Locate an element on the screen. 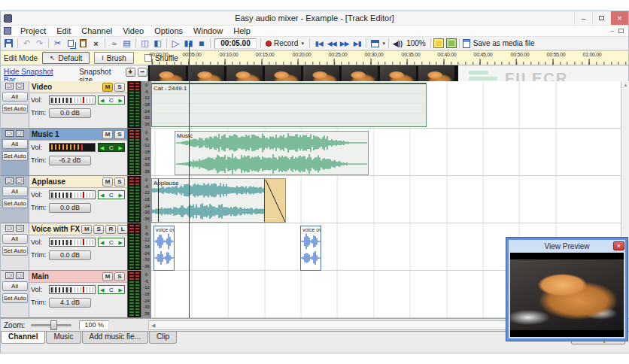  tab-add-music-file: Add music fie... is located at coordinates (115, 338).